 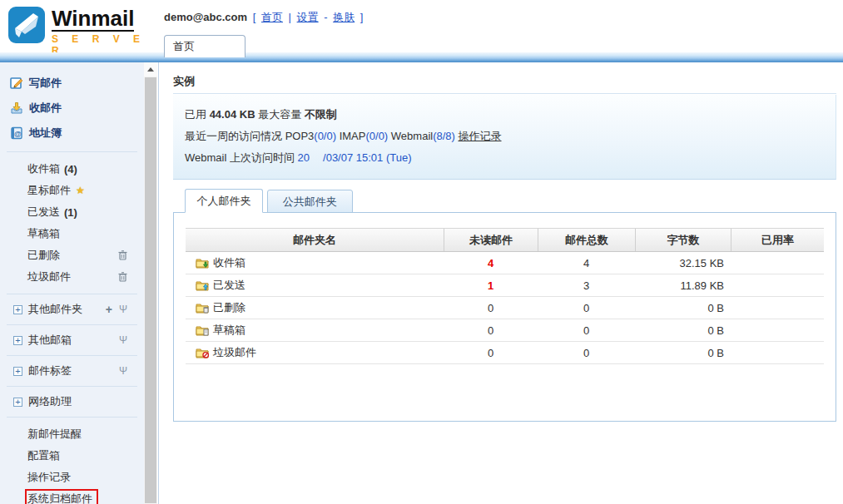 I want to click on last-visit-year: 20, so click(x=304, y=158).